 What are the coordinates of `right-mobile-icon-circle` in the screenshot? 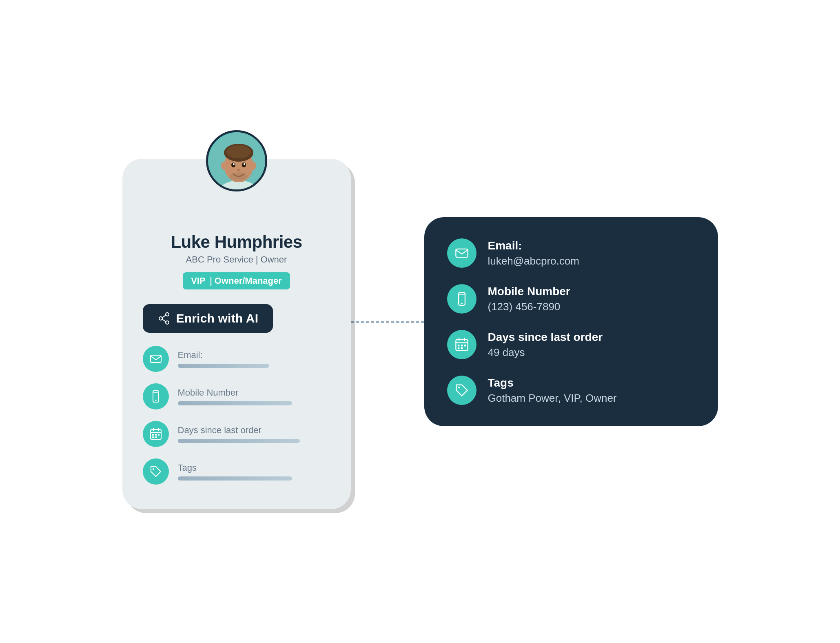 It's located at (462, 299).